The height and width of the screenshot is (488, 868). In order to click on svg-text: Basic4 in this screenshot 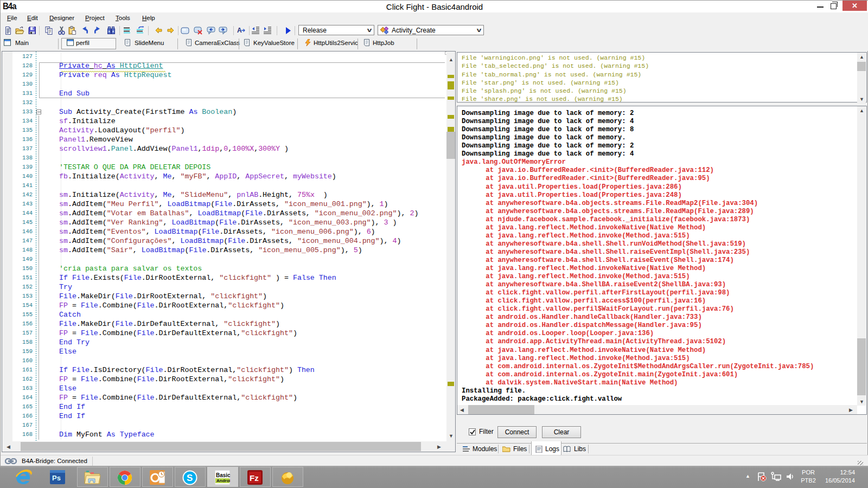, I will do `click(223, 475)`.